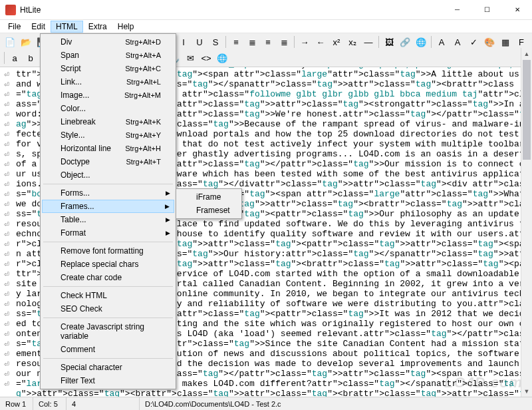  I want to click on sub-button: x₂, so click(352, 42).